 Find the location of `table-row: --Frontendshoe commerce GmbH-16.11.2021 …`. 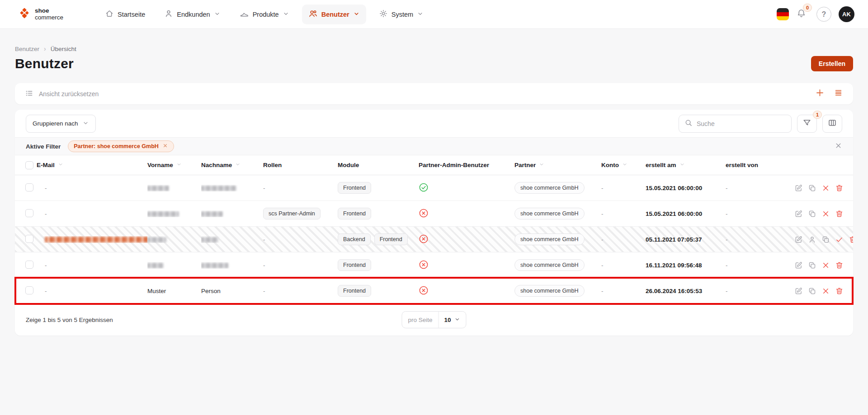

table-row: --Frontendshoe commerce GmbH-16.11.2021 … is located at coordinates (434, 266).